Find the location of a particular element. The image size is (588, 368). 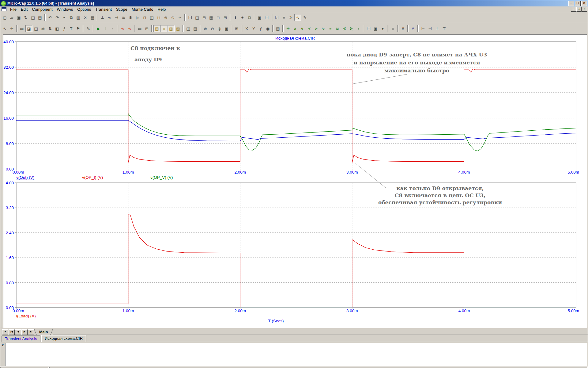

annotate-plot-button: ✎ is located at coordinates (305, 17).